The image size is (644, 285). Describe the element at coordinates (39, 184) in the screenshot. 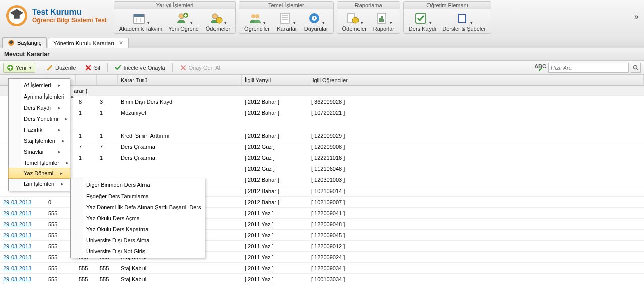

I see `menu-item: İzin İşlemleri▸` at that location.